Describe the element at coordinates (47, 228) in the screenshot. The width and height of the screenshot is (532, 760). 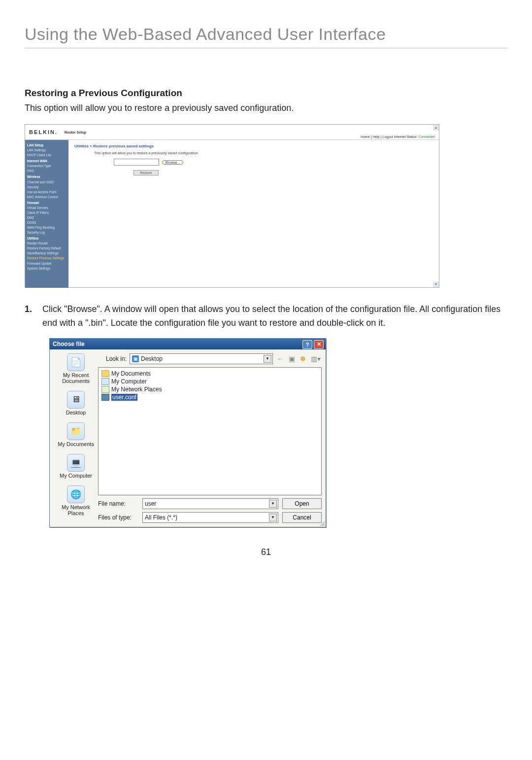
I see `sidebar-item: WAN Ping Blocking` at that location.